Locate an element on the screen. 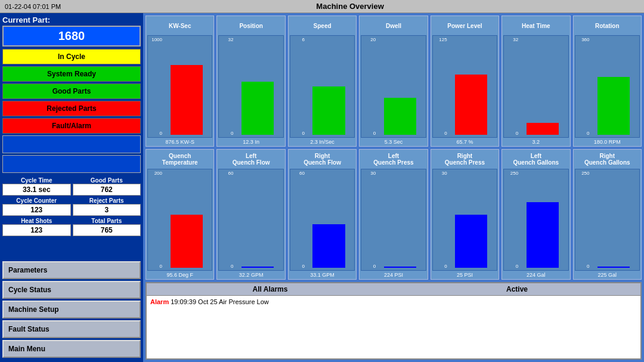 The width and height of the screenshot is (644, 362). good-parts-stat: Good Parts 762 is located at coordinates (107, 186).